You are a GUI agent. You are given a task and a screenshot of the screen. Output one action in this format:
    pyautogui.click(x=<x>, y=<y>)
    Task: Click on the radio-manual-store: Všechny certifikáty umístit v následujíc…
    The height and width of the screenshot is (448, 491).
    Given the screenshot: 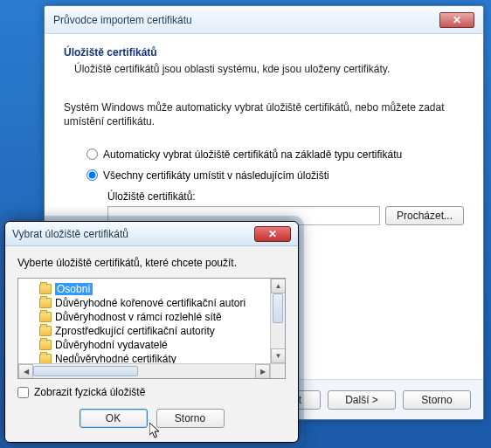 What is the action you would take?
    pyautogui.click(x=275, y=176)
    